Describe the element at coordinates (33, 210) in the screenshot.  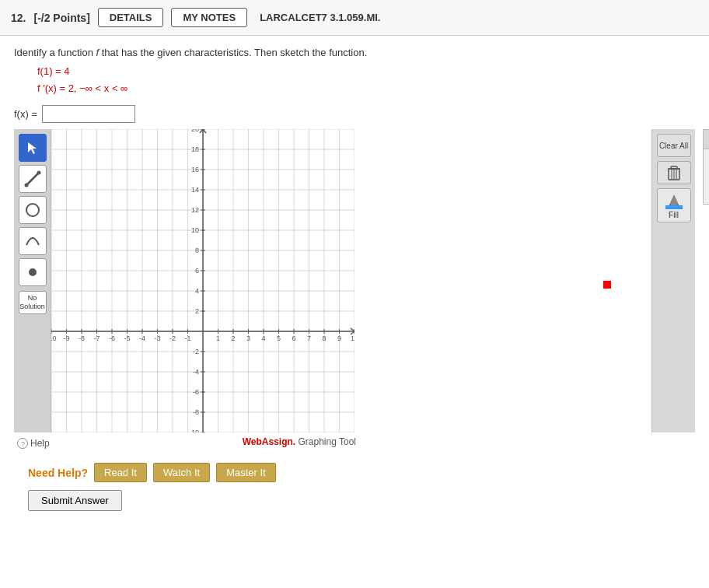
I see `circle-tool` at that location.